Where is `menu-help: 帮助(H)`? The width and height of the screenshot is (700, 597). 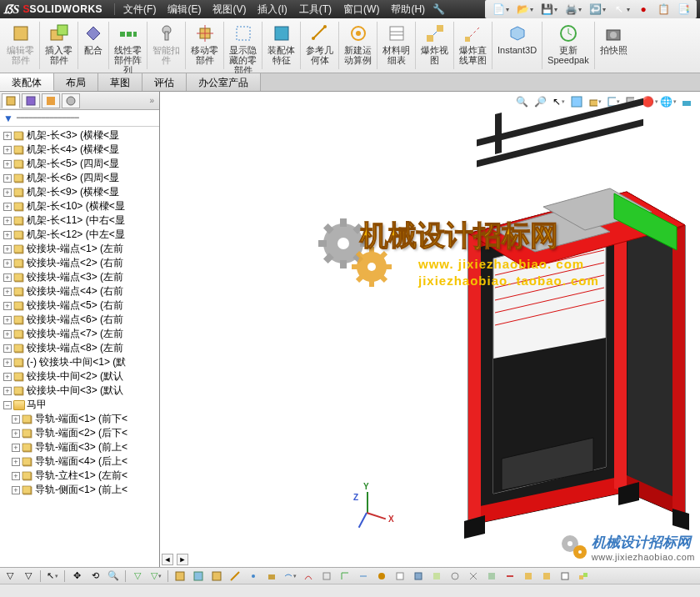
menu-help: 帮助(H) is located at coordinates (408, 10).